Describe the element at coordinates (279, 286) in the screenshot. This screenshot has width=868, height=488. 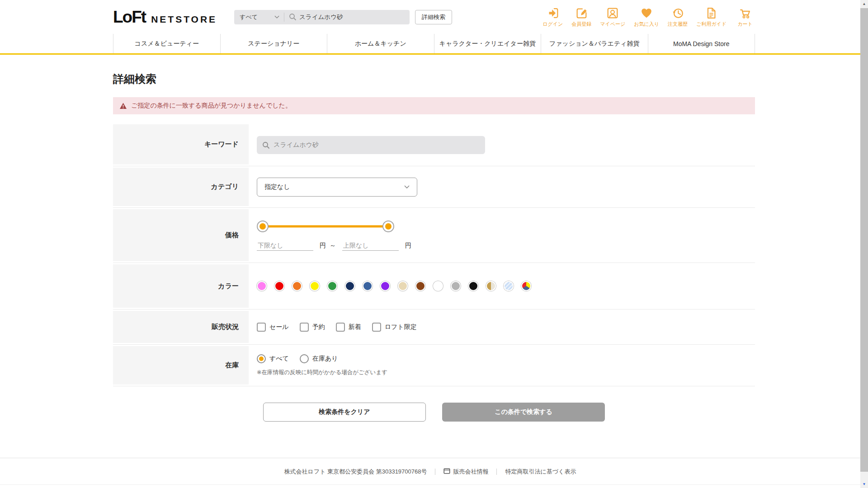
I see `color-swatch-red` at that location.